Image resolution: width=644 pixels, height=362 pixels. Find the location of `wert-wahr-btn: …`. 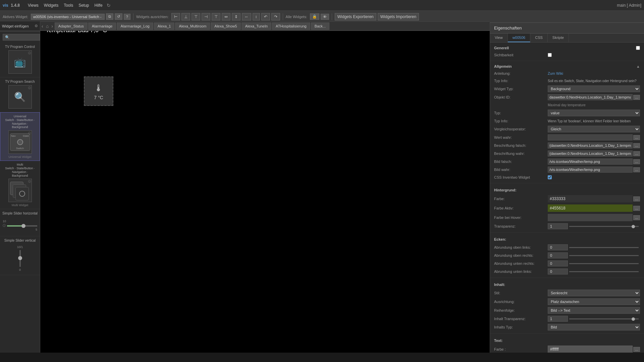

wert-wahr-btn: … is located at coordinates (637, 137).